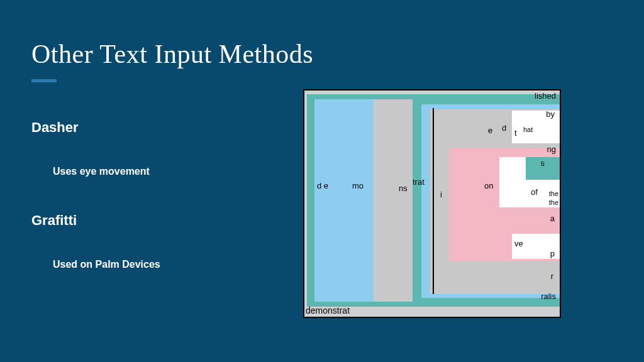  I want to click on lbl-by: by, so click(550, 114).